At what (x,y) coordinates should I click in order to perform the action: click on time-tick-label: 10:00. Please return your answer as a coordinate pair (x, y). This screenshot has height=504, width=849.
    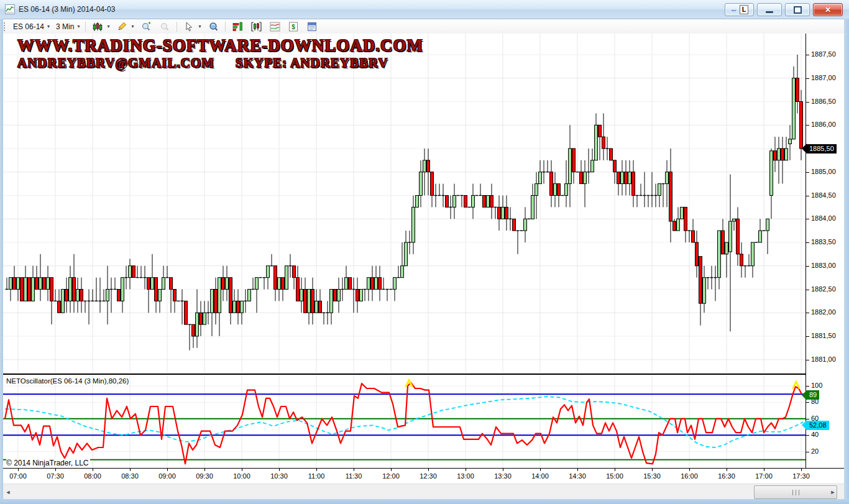
    Looking at the image, I should click on (242, 476).